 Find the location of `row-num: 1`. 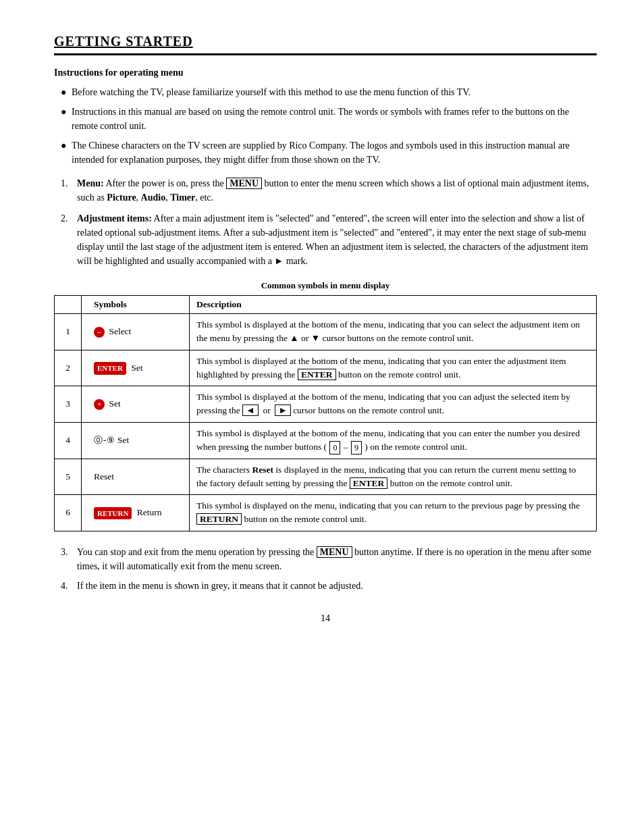

row-num: 1 is located at coordinates (68, 332).